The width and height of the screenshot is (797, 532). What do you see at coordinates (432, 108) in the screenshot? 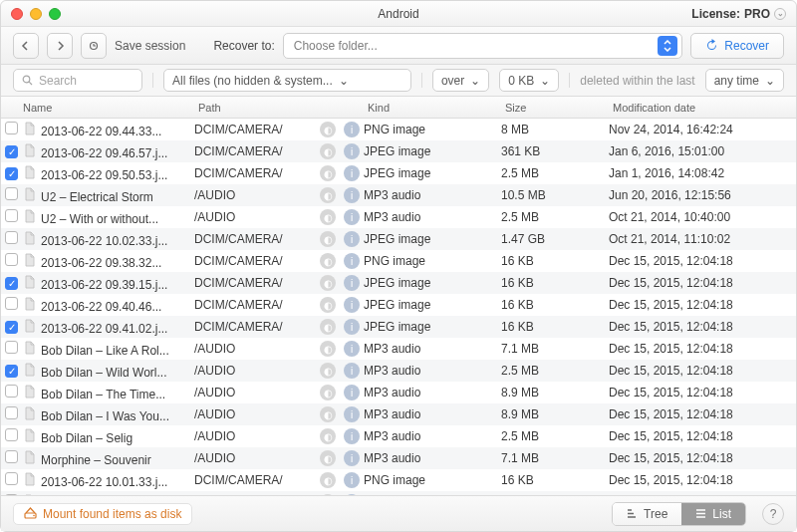
I see `column-header-kind: Kind` at bounding box center [432, 108].